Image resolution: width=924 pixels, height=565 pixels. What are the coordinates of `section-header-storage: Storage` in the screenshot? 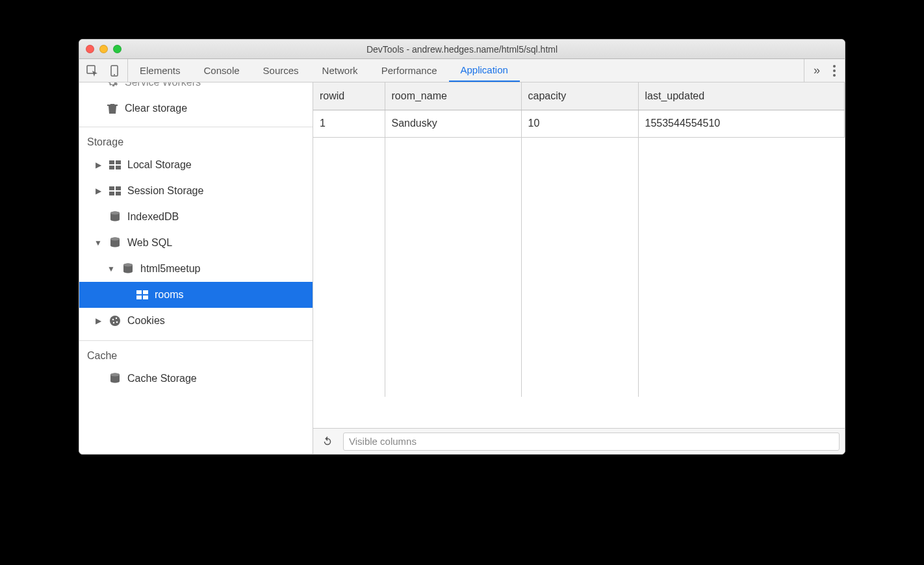 It's located at (196, 139).